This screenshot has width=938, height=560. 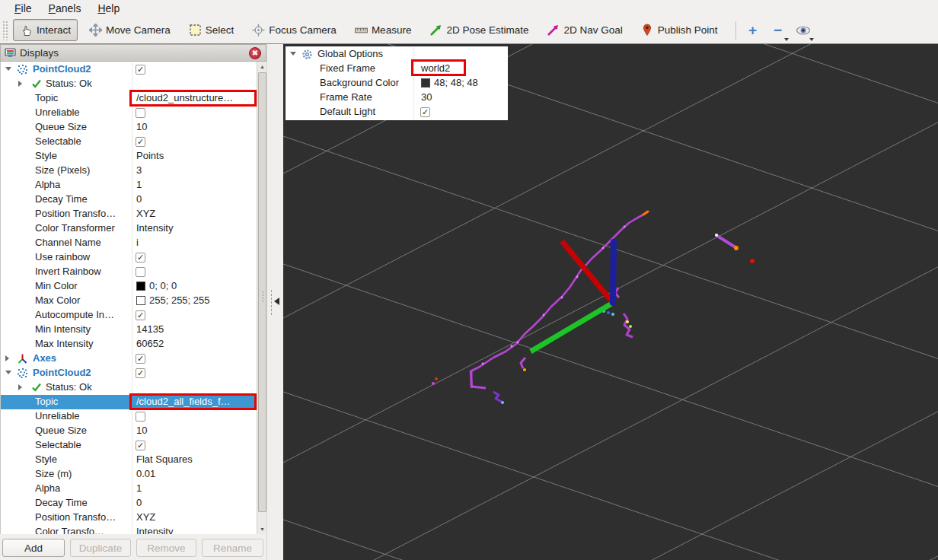 I want to click on row-value: 0.01, so click(x=146, y=473).